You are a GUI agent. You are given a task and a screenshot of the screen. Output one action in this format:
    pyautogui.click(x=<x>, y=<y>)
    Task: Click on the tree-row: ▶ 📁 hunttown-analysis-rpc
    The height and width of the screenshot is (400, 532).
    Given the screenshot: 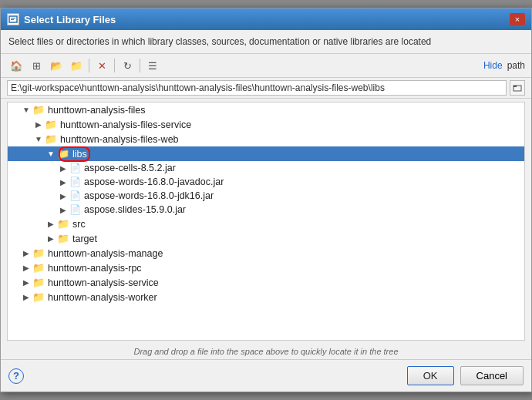 What is the action you would take?
    pyautogui.click(x=266, y=268)
    